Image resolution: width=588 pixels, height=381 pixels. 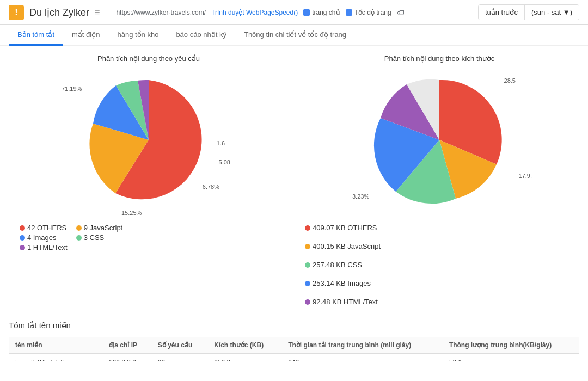 What do you see at coordinates (345, 228) in the screenshot?
I see `legend-label-kb-others: 409.07 KB OTHERS` at bounding box center [345, 228].